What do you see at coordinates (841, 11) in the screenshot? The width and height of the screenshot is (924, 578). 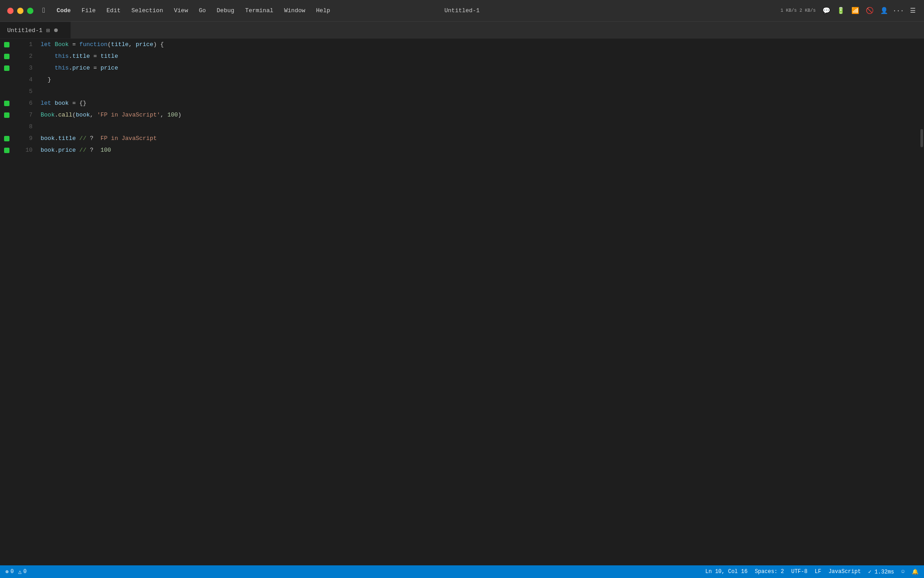 I see `battery-icon: 🔋` at bounding box center [841, 11].